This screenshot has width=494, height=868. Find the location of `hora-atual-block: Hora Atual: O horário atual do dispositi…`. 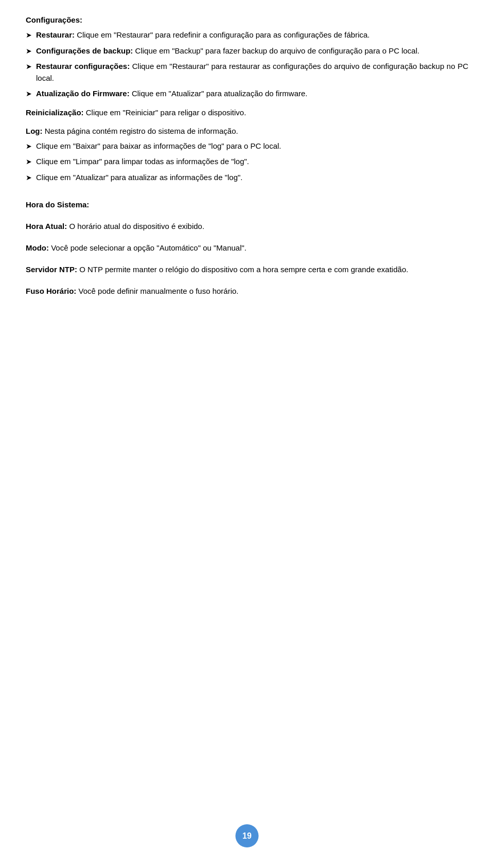

hora-atual-block: Hora Atual: O horário atual do dispositi… is located at coordinates (247, 226).